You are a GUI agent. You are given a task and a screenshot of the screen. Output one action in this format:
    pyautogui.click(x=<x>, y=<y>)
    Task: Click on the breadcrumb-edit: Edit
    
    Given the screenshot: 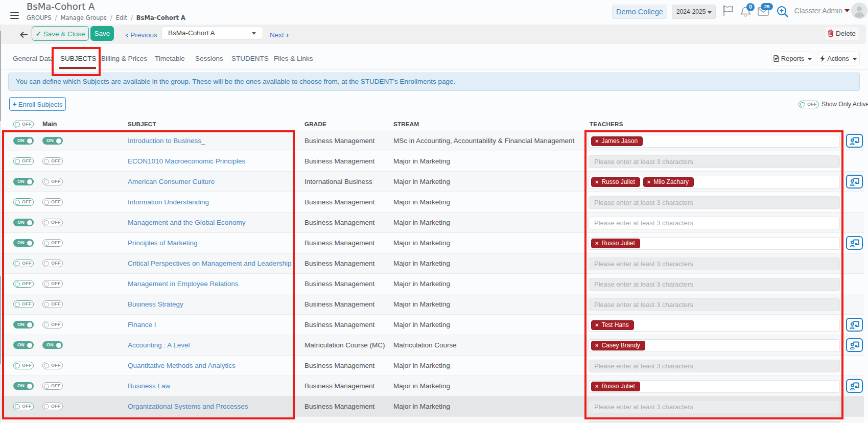 What is the action you would take?
    pyautogui.click(x=122, y=18)
    